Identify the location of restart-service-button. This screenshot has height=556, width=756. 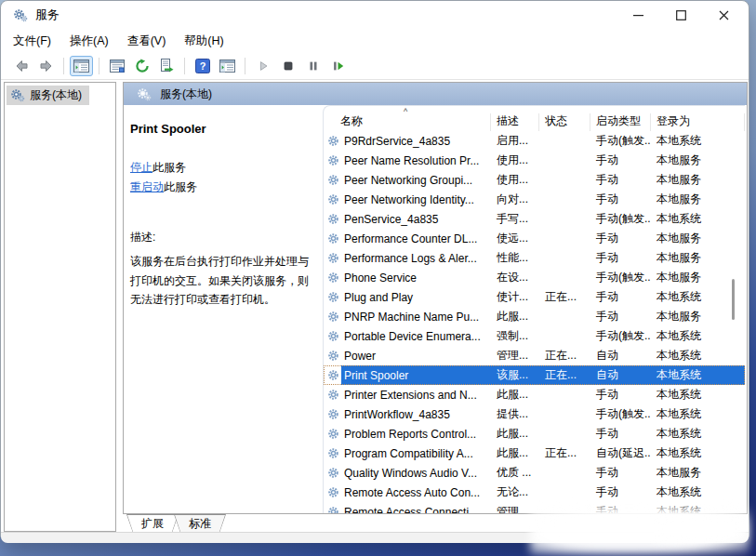
(338, 66).